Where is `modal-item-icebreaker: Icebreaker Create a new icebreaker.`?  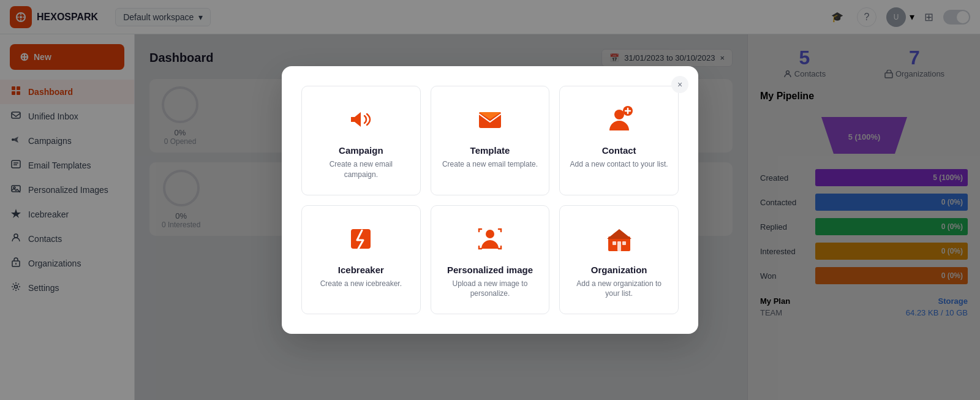 modal-item-icebreaker: Icebreaker Create a new icebreaker. is located at coordinates (361, 260).